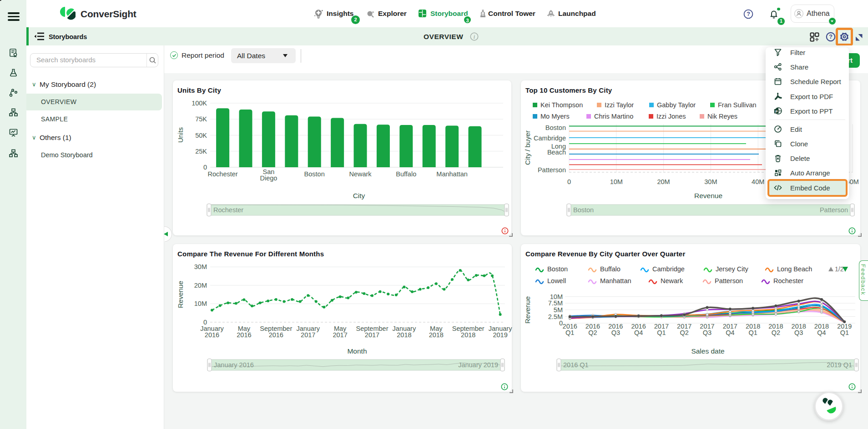 The image size is (868, 429). What do you see at coordinates (671, 116) in the screenshot?
I see `svg-text: Izzi Jones` at bounding box center [671, 116].